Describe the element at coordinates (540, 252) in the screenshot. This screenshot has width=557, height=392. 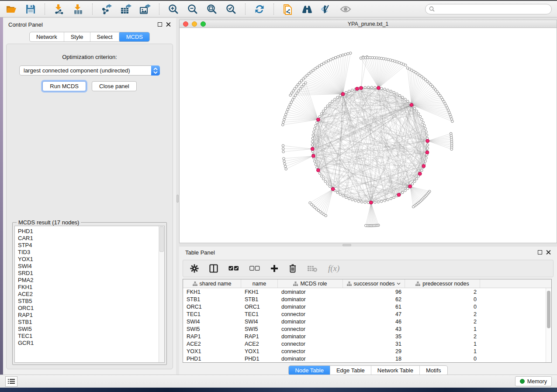
I see `table-float-icon` at that location.